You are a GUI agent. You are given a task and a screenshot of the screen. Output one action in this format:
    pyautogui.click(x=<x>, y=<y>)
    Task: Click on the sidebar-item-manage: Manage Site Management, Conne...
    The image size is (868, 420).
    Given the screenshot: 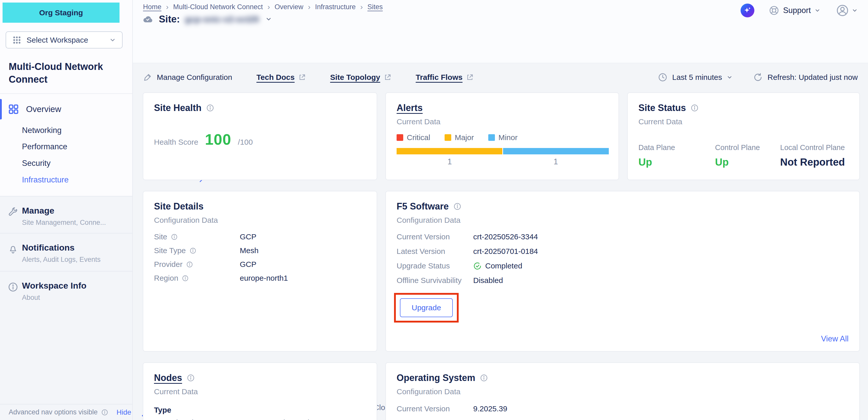 What is the action you would take?
    pyautogui.click(x=66, y=215)
    